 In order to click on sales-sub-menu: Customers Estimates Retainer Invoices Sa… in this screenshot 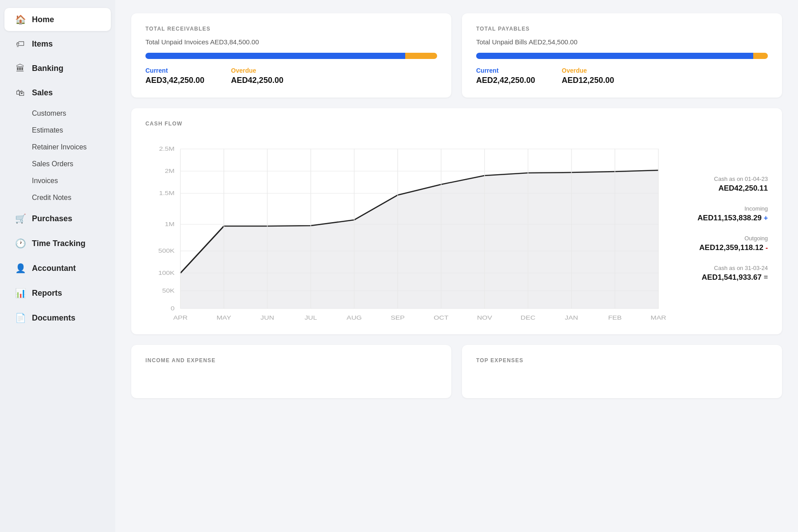, I will do `click(71, 156)`.